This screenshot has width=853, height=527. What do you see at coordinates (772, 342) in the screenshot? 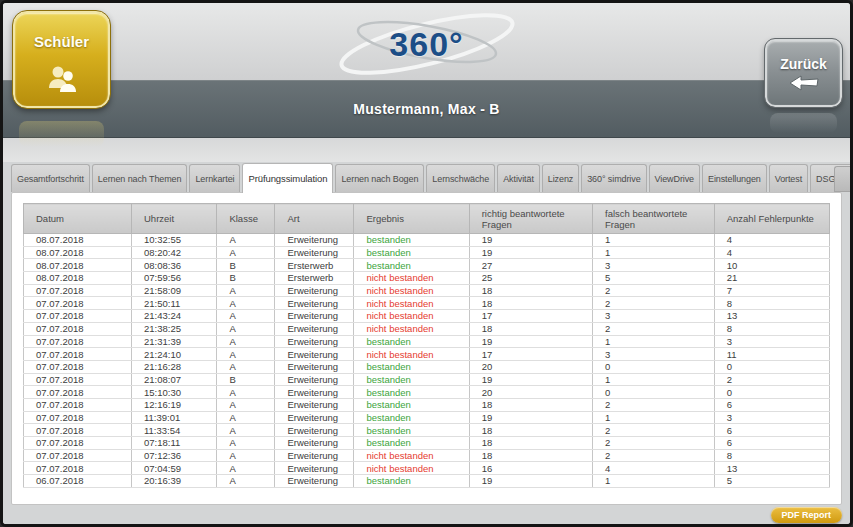
I see `cell-anzahl-fehlerpunkte: 3` at bounding box center [772, 342].